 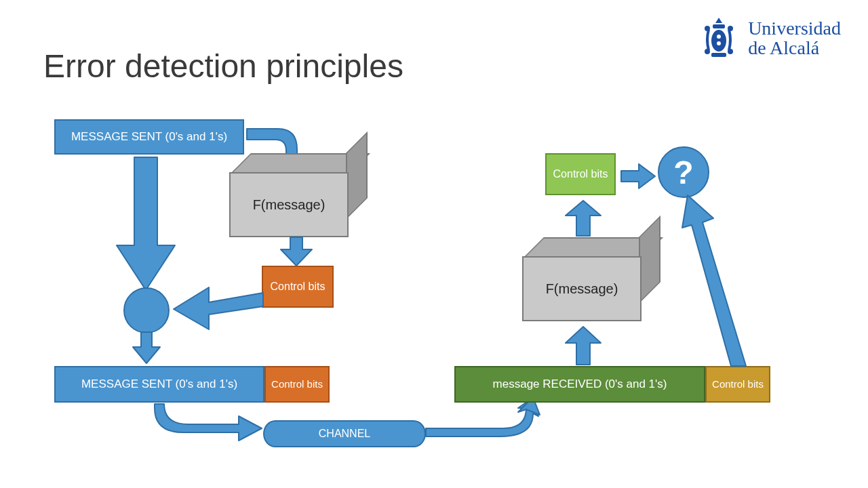 What do you see at coordinates (684, 172) in the screenshot?
I see `compare-circle: ?` at bounding box center [684, 172].